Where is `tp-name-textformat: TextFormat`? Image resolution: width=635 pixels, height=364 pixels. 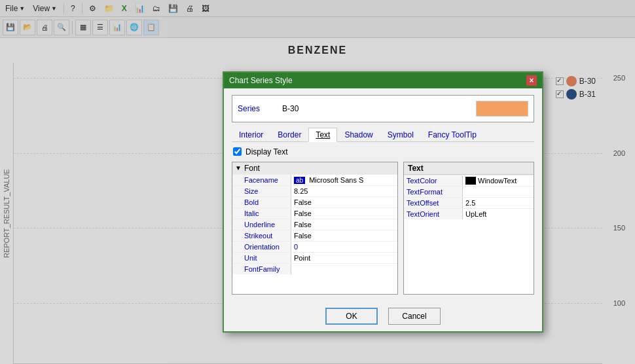 tp-name-textformat: TextFormat is located at coordinates (433, 192).